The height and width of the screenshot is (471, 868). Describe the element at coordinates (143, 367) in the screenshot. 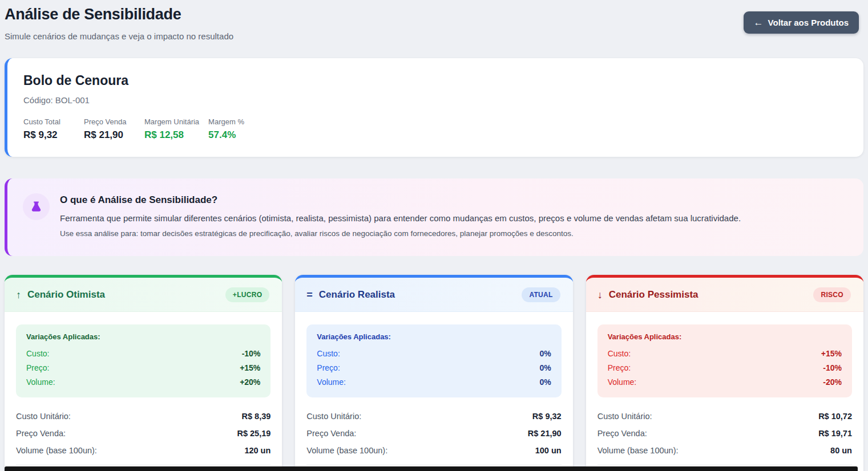

I see `variation-row: Preço: +15%` at that location.